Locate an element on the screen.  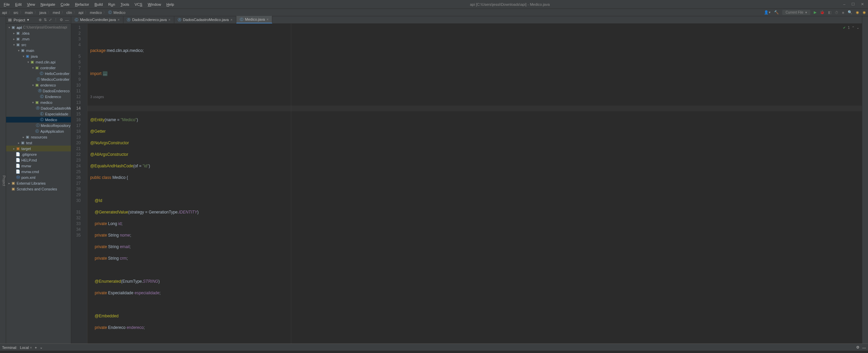
terminal-panel: Terminal: Local × + ⌄ ⚙ — Windows PowerS… is located at coordinates (434, 349).